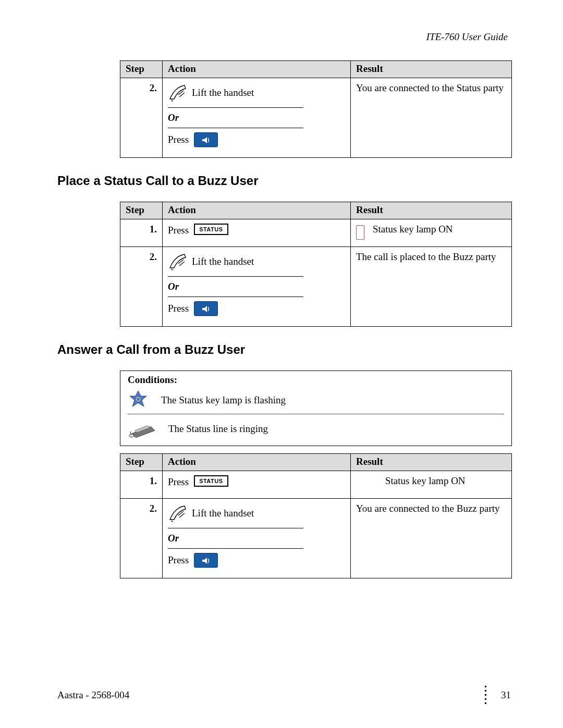  Describe the element at coordinates (506, 695) in the screenshot. I see `page-number: 31` at that location.